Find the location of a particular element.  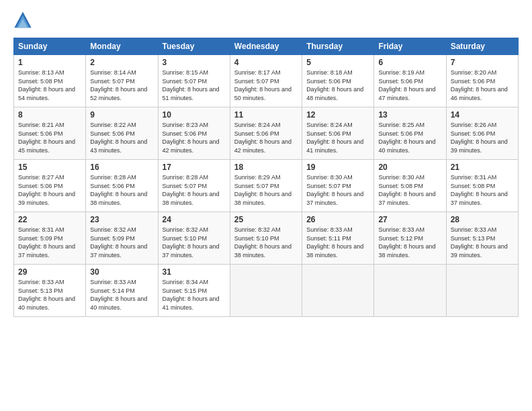

day-number: 5 is located at coordinates (338, 62).